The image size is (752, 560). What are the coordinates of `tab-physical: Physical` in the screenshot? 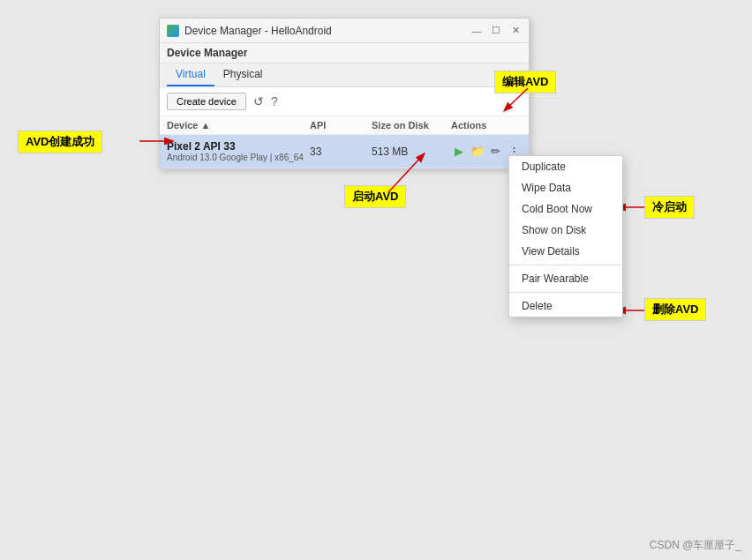 It's located at (244, 75).